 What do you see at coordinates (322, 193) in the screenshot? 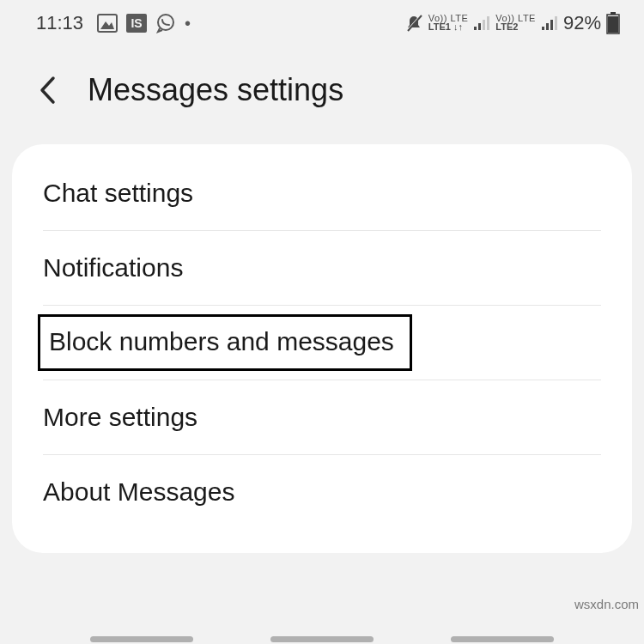
I see `row-chat-settings: Chat settings` at bounding box center [322, 193].